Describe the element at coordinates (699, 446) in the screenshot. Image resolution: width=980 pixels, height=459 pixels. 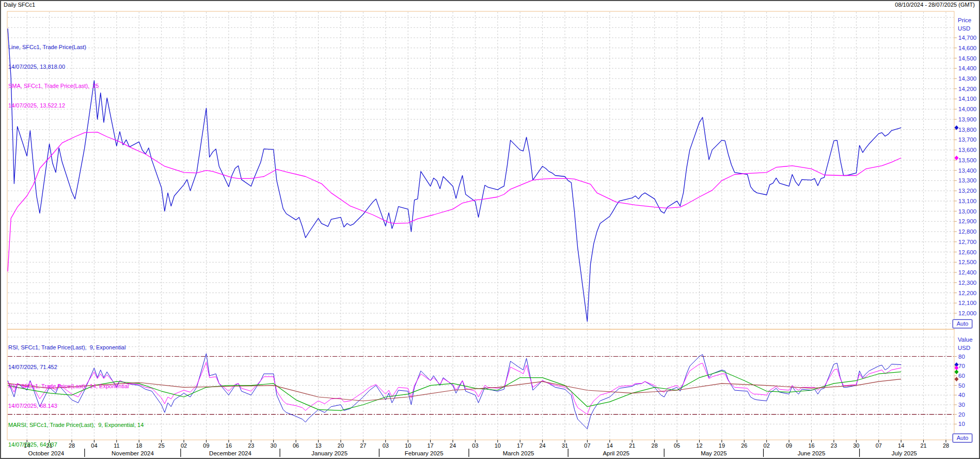
I see `svg-text: 12` at that location.